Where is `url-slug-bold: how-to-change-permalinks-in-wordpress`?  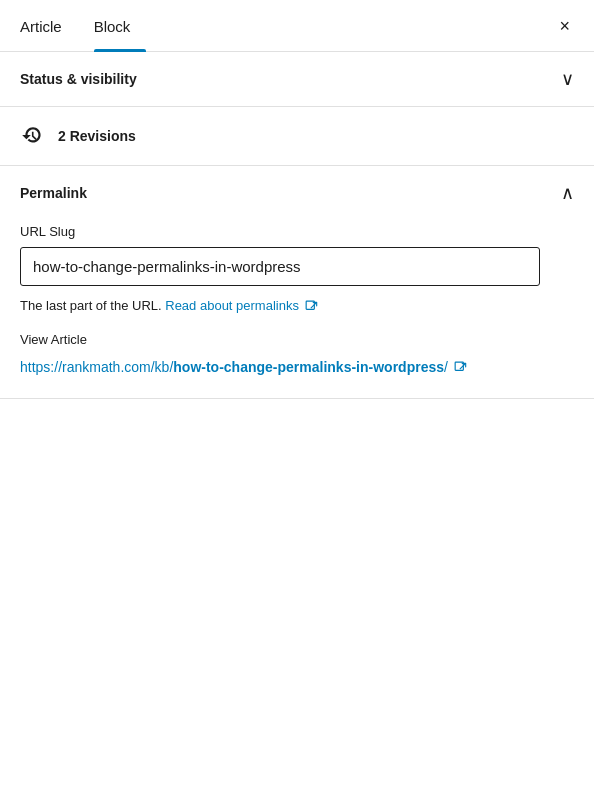
url-slug-bold: how-to-change-permalinks-in-wordpress is located at coordinates (308, 367).